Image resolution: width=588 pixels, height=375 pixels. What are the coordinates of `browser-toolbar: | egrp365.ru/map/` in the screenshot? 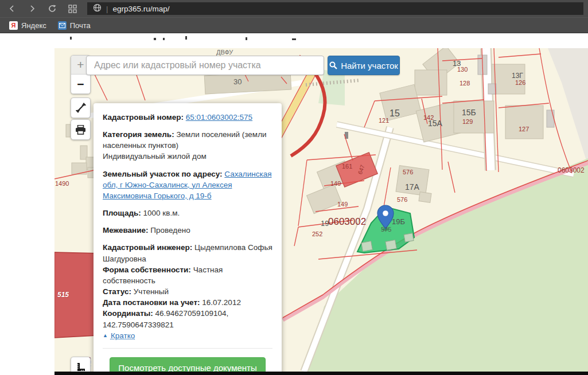 It's located at (294, 9).